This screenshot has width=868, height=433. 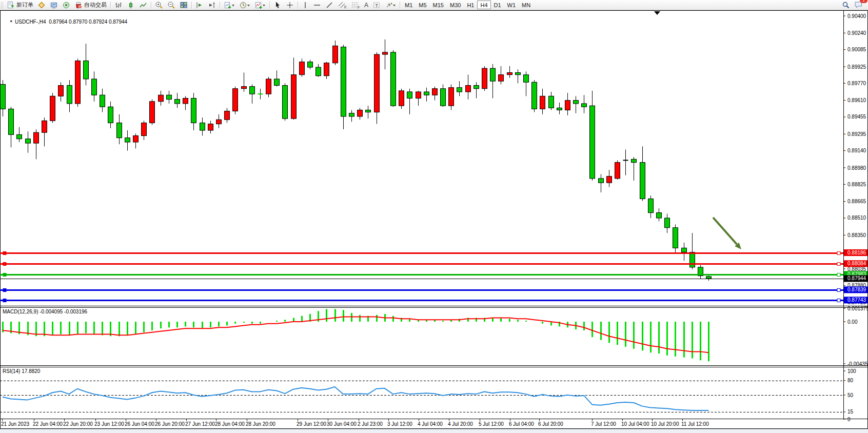 What do you see at coordinates (109, 424) in the screenshot?
I see `time-label: 23 Jun 12:00` at bounding box center [109, 424].